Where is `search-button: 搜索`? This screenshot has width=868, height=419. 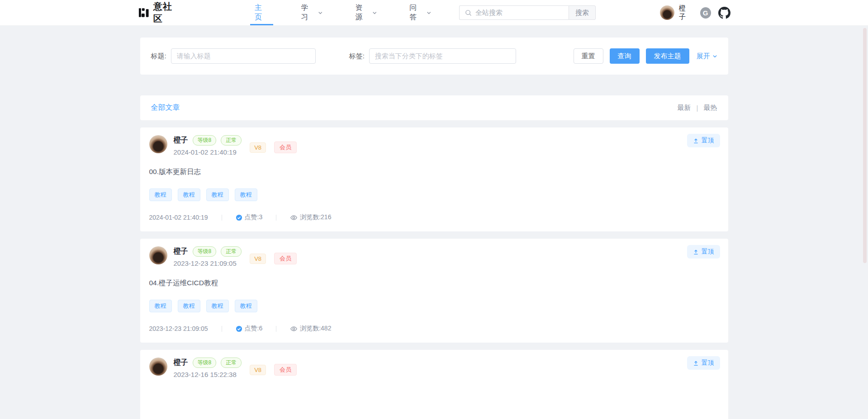
search-button: 搜索 is located at coordinates (582, 13).